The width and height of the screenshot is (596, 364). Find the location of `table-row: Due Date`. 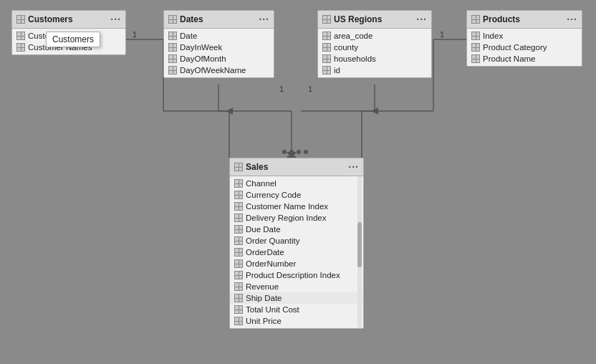

table-row: Due Date is located at coordinates (297, 229).